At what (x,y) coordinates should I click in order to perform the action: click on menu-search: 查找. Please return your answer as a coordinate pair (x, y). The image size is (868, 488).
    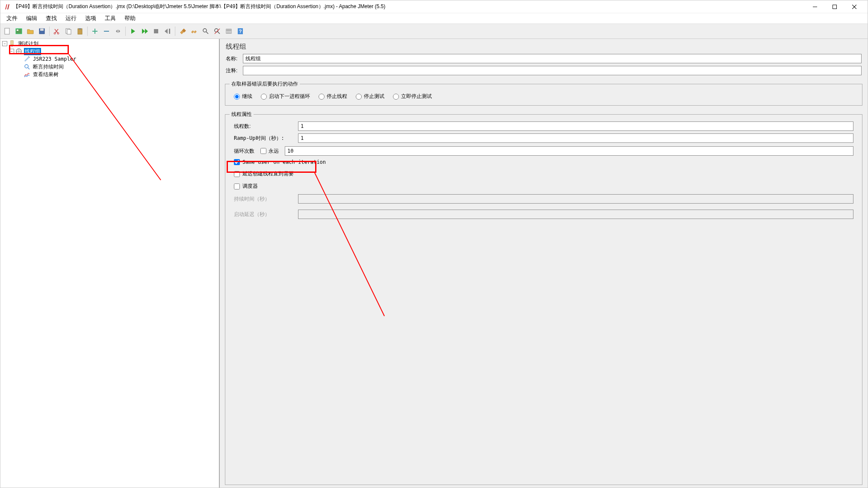
    Looking at the image, I should click on (51, 18).